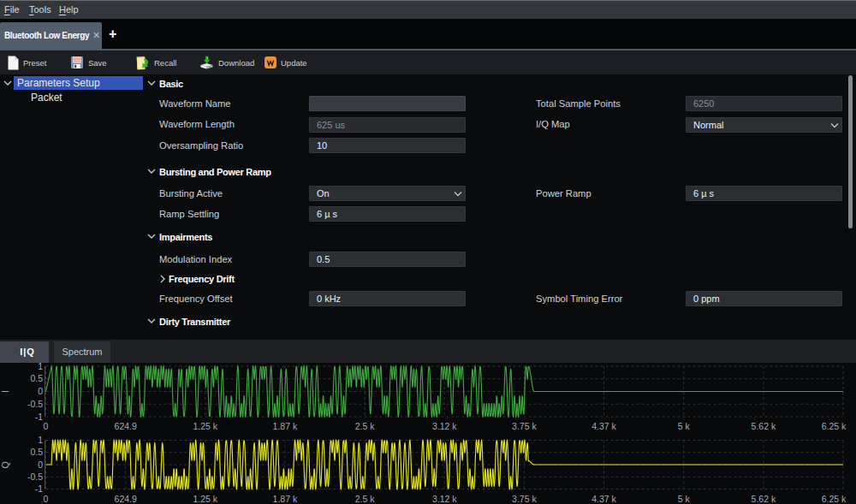 This screenshot has width=856, height=504. I want to click on svg-text: Q, so click(5, 465).